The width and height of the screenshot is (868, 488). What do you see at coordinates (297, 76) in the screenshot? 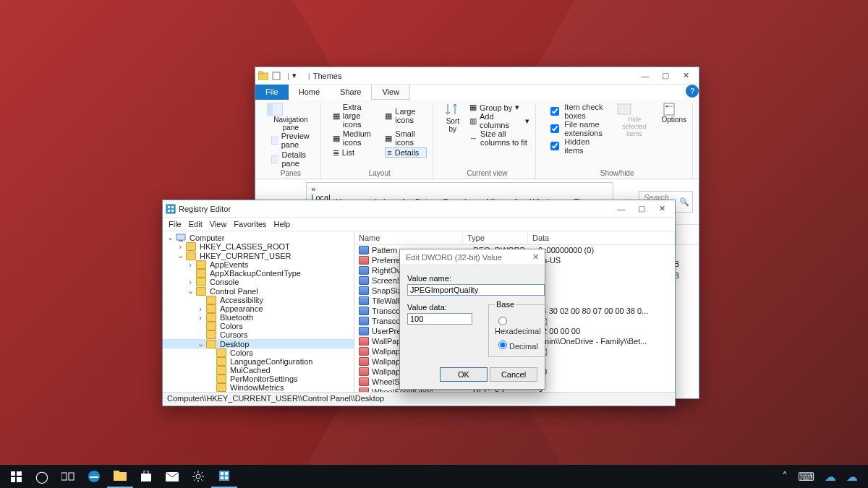
I see `dropdown-icon: ▾` at bounding box center [297, 76].